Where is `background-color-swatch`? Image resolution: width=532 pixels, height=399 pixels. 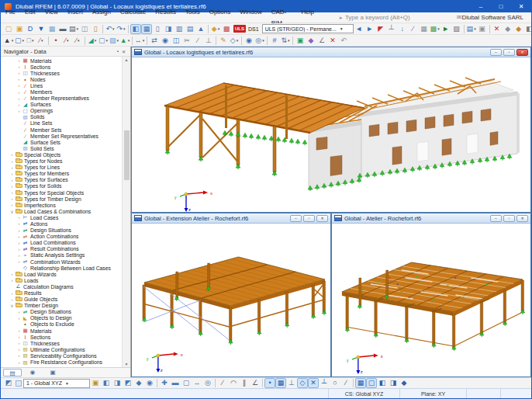
background-color-swatch is located at coordinates (19, 383).